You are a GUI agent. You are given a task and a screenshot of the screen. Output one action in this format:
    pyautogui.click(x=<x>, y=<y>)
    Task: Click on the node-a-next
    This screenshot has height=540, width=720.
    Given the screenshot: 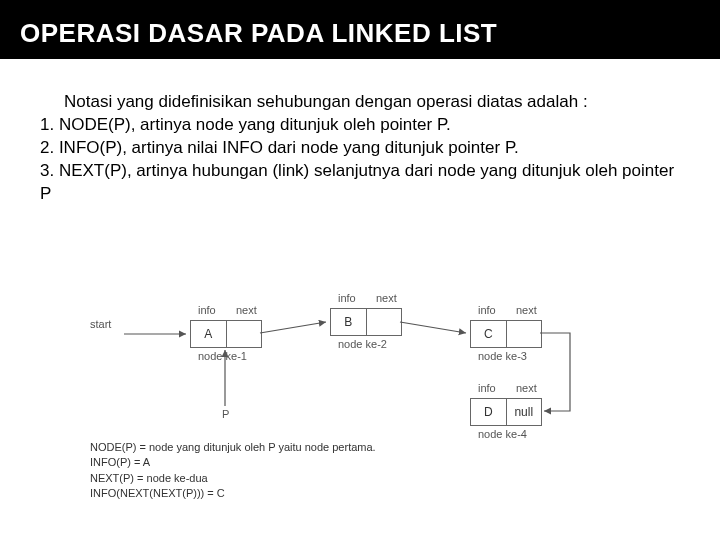 What is the action you would take?
    pyautogui.click(x=244, y=334)
    